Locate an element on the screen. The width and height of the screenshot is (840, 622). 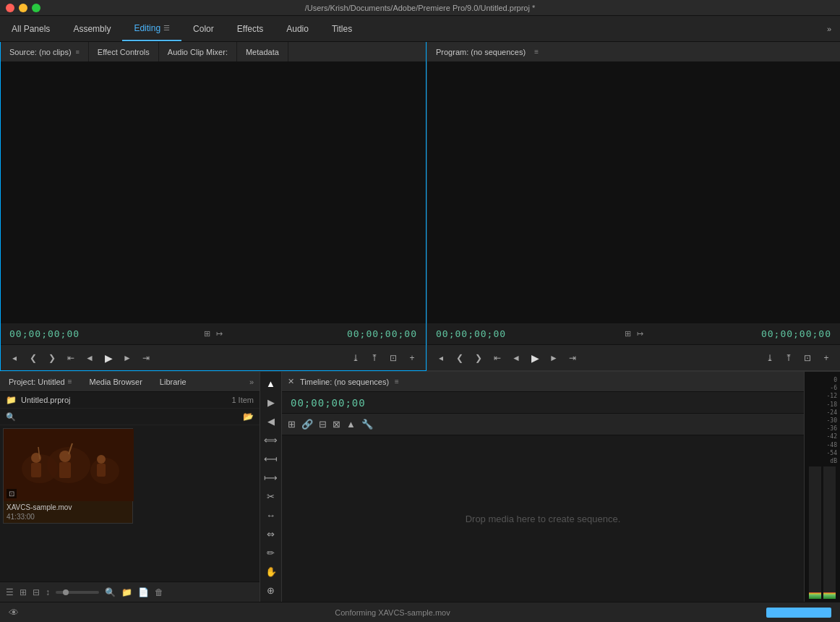
program-grid-icon: ⊞ is located at coordinates (627, 334).